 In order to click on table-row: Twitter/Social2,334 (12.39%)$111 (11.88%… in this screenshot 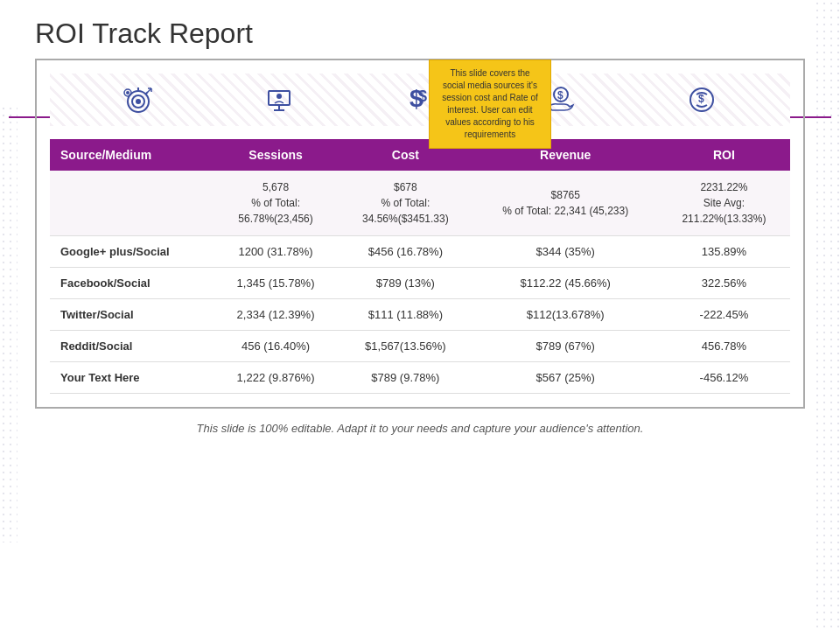, I will do `click(420, 315)`.